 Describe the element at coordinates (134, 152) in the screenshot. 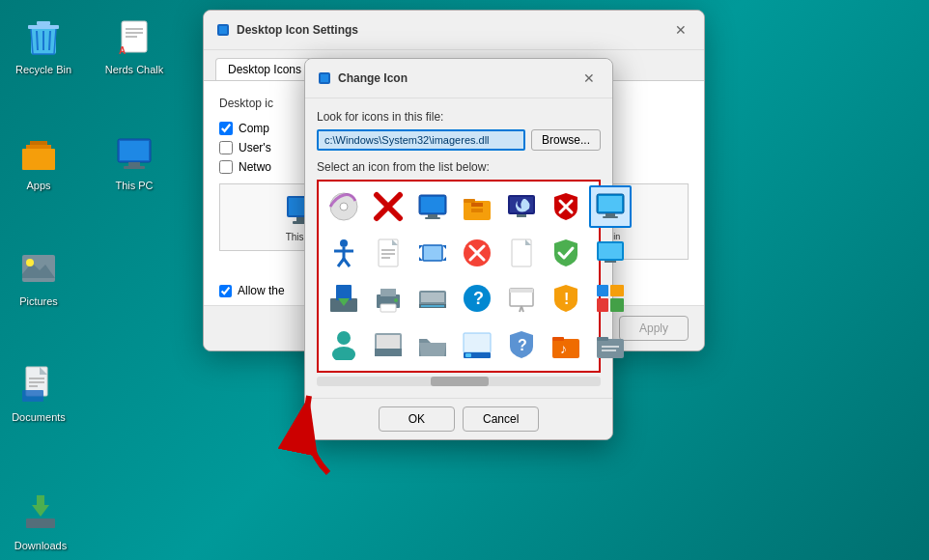

I see `this-pc-icon` at that location.